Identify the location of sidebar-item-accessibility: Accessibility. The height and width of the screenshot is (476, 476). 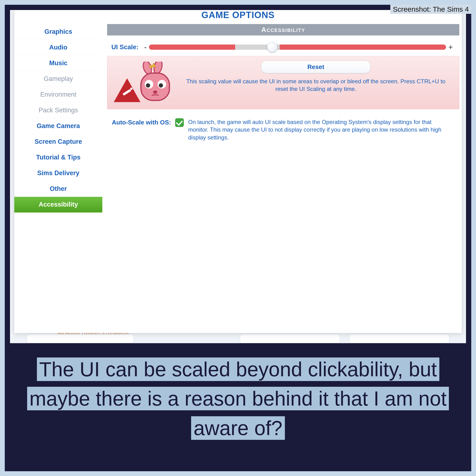
(58, 205).